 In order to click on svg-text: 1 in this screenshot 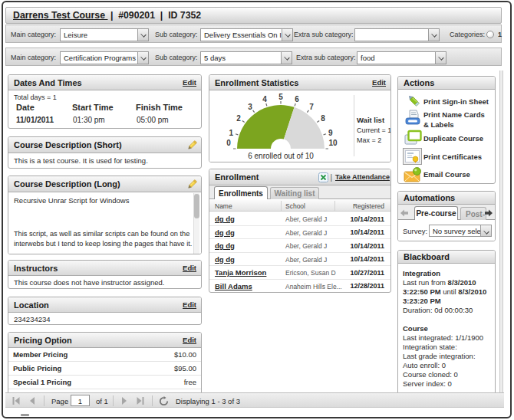, I will do `click(232, 133)`.